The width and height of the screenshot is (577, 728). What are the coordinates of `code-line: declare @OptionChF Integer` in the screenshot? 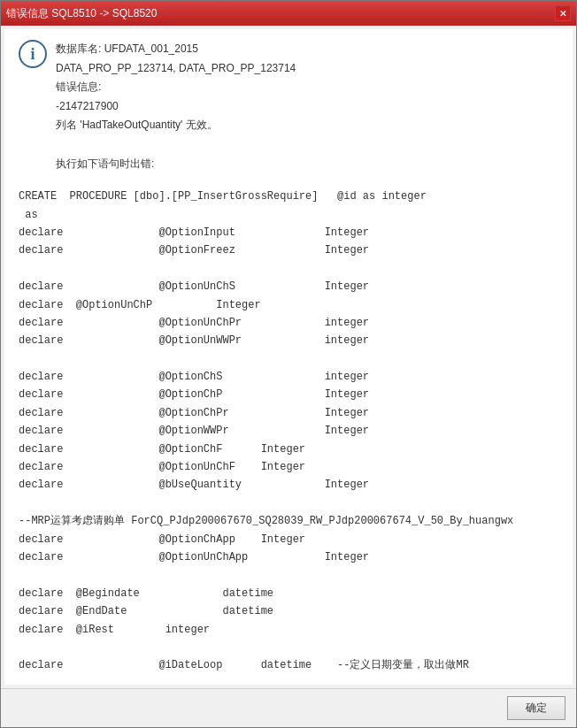 It's located at (288, 449).